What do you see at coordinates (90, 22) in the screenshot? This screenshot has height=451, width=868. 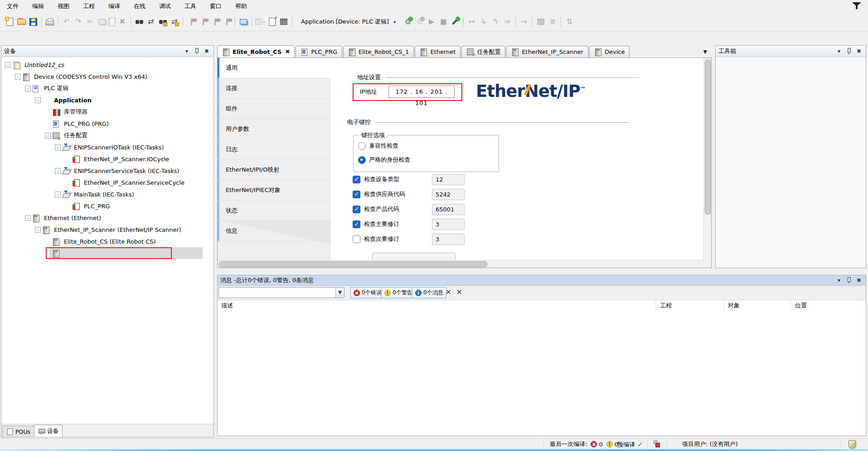 I see `cut-button: ✂` at bounding box center [90, 22].